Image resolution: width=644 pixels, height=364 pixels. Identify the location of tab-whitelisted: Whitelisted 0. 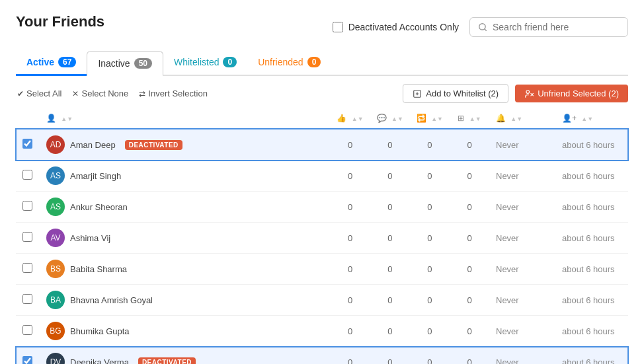
(205, 63).